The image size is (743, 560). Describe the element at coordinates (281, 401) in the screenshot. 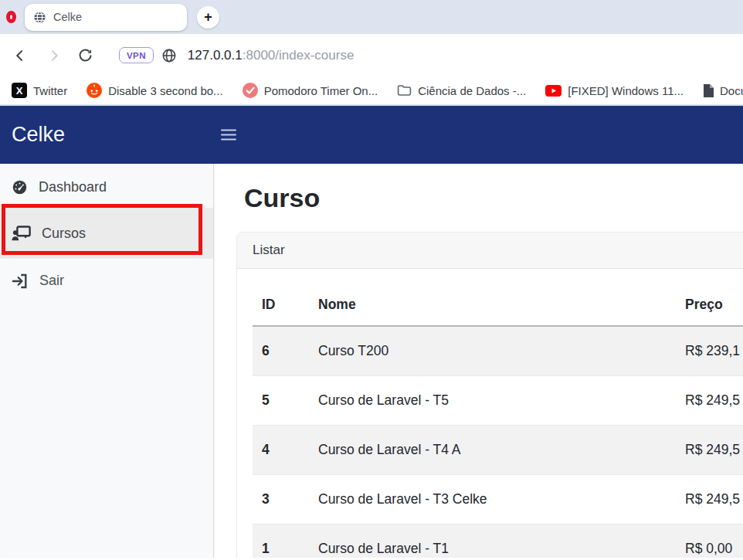

I see `cell-id: 5` at that location.